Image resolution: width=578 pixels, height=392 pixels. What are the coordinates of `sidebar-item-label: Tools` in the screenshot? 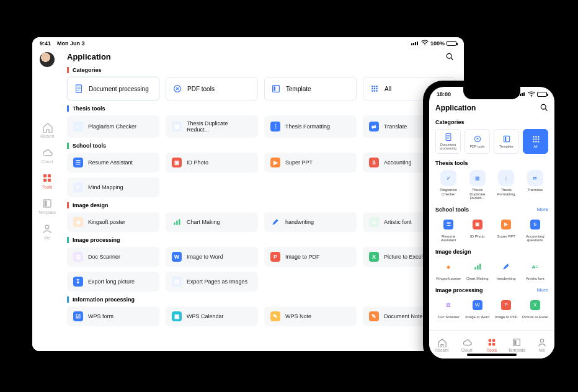 It's located at (47, 187).